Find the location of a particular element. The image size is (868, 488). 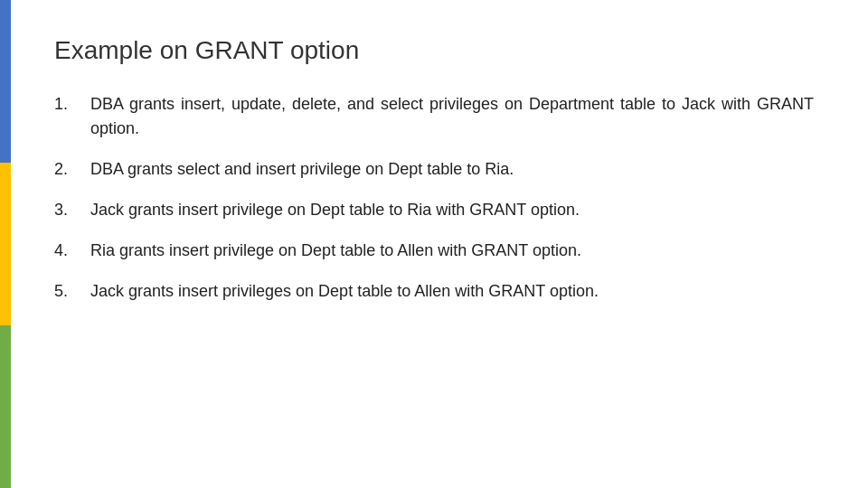

item-number-2: 2. is located at coordinates (72, 170).